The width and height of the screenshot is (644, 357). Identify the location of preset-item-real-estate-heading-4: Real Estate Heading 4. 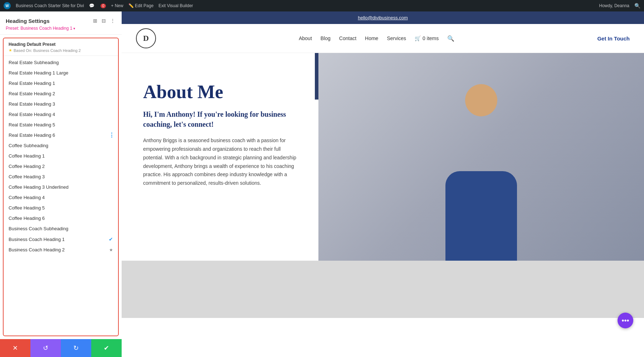
(61, 115).